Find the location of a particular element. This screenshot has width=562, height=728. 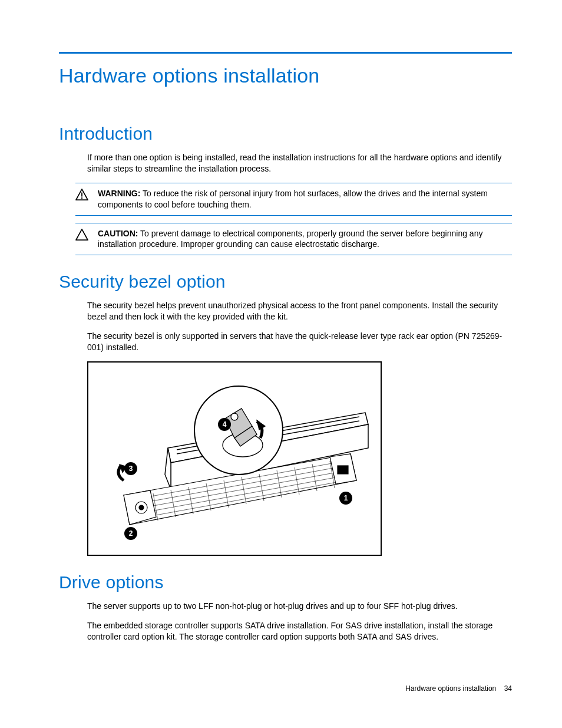

warning-label: WARNING: is located at coordinates (119, 193).